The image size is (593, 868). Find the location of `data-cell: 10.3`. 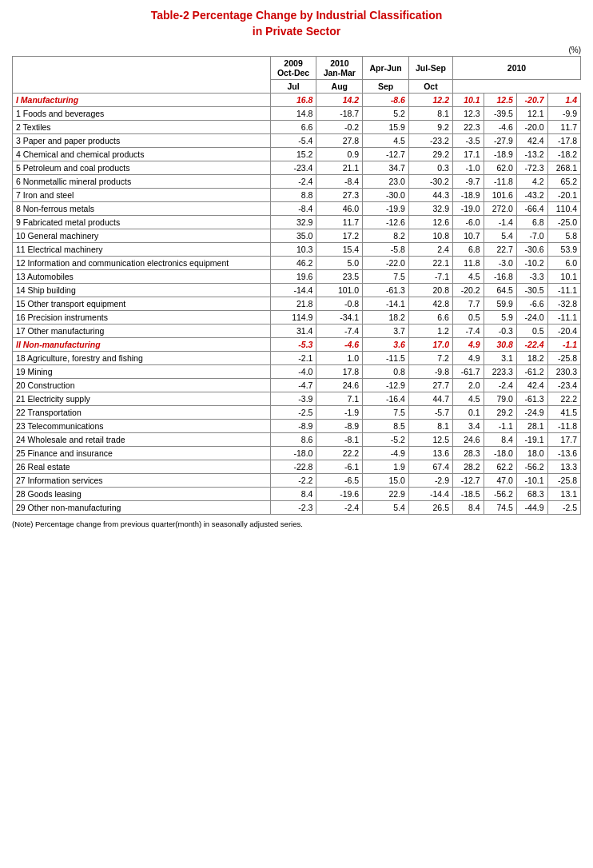

data-cell: 10.3 is located at coordinates (293, 249).